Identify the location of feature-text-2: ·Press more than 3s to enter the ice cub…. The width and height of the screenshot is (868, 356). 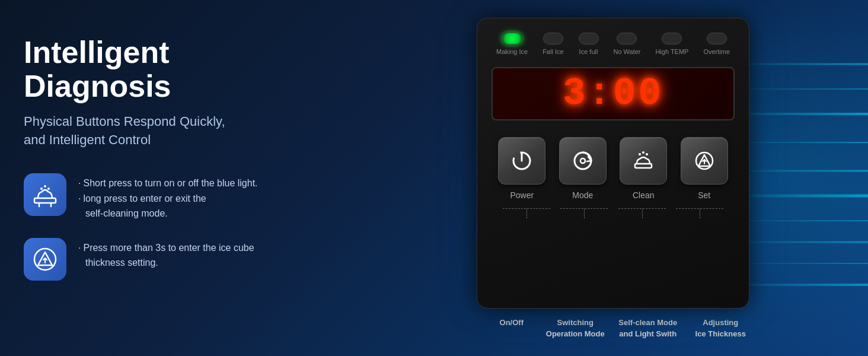
(166, 254).